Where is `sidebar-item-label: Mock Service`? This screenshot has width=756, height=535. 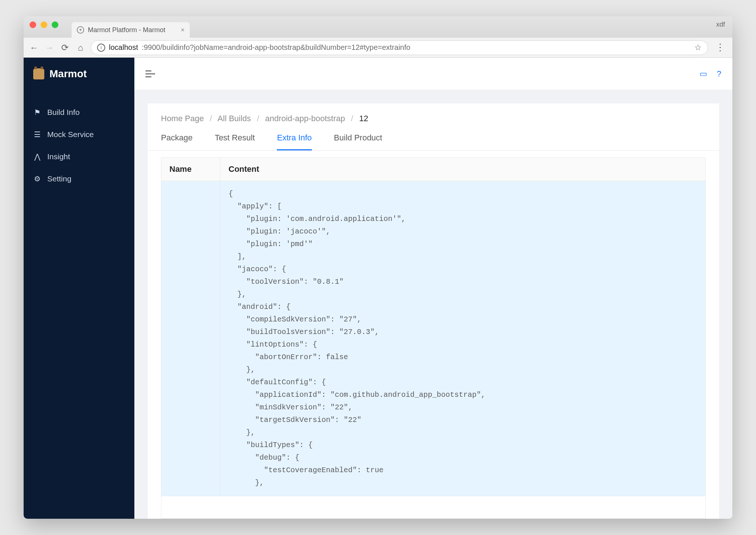
sidebar-item-label: Mock Service is located at coordinates (71, 134).